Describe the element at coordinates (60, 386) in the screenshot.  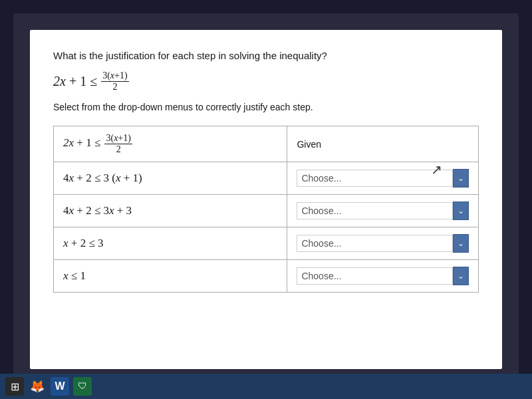
I see `word-icon: W` at that location.